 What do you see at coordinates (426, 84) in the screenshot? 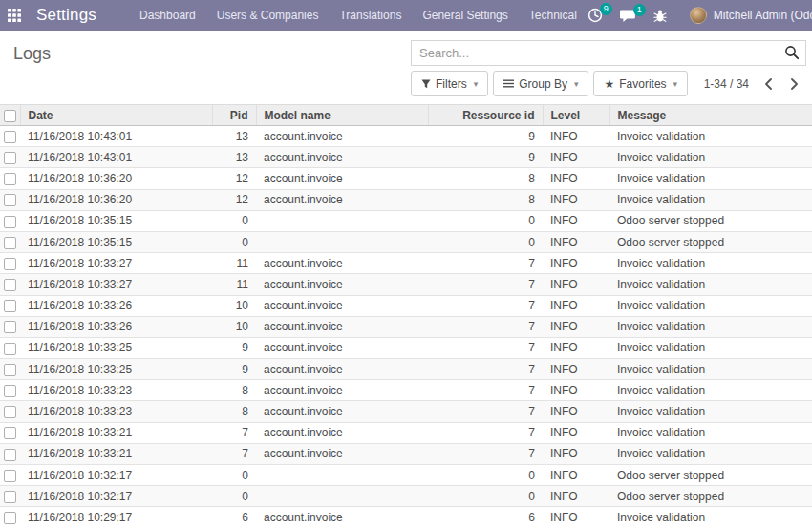
I see `filter-funnel-icon` at bounding box center [426, 84].